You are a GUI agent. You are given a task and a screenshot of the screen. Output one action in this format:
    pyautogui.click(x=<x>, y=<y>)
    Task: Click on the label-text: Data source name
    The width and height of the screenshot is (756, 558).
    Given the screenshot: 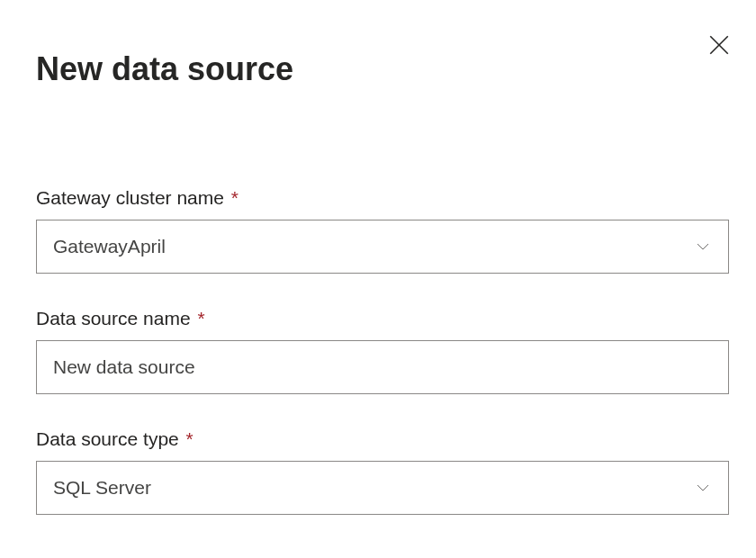 What is the action you would take?
    pyautogui.click(x=113, y=319)
    